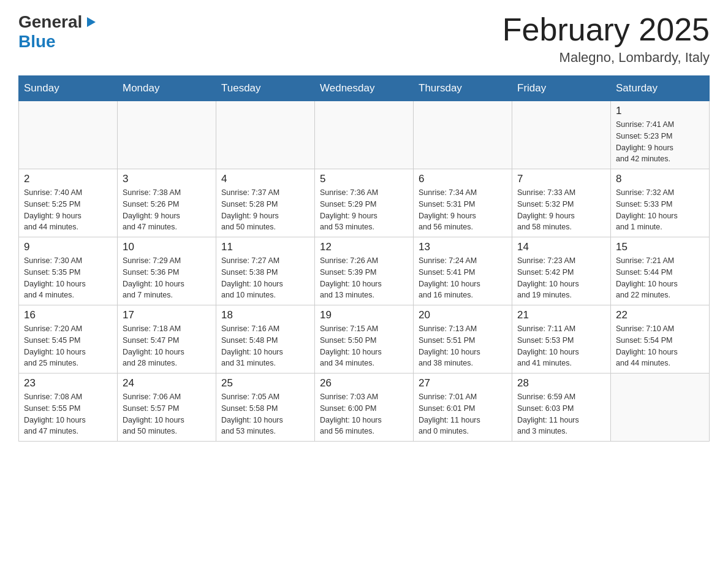 The image size is (728, 563). What do you see at coordinates (265, 415) in the screenshot?
I see `day-info: Sunrise: 7:05 AM Sunset: 5:58 PM Dayligh…` at bounding box center [265, 415].